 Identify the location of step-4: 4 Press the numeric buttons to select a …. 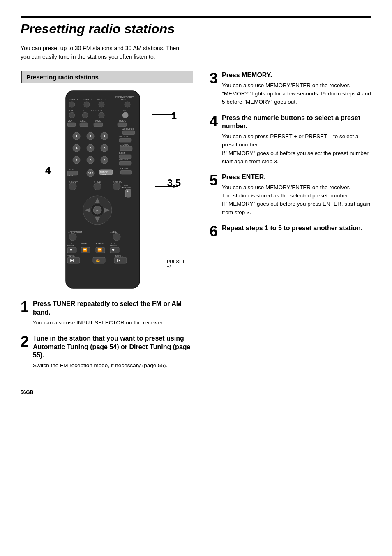
(291, 140).